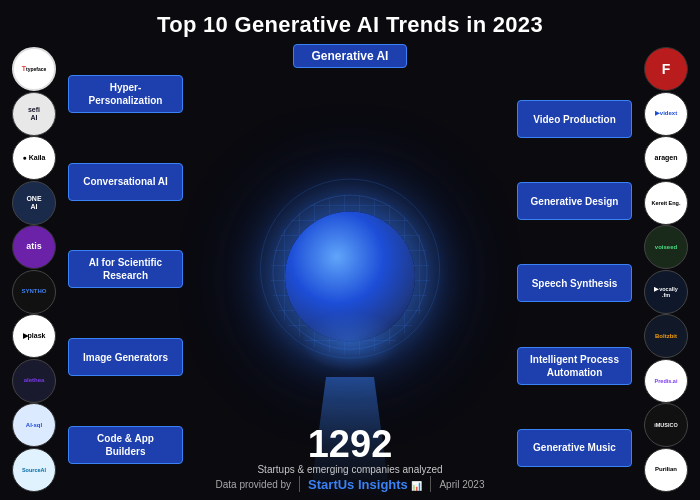 This screenshot has height=500, width=700. I want to click on logo-boltzbit: Boltzbit, so click(666, 336).